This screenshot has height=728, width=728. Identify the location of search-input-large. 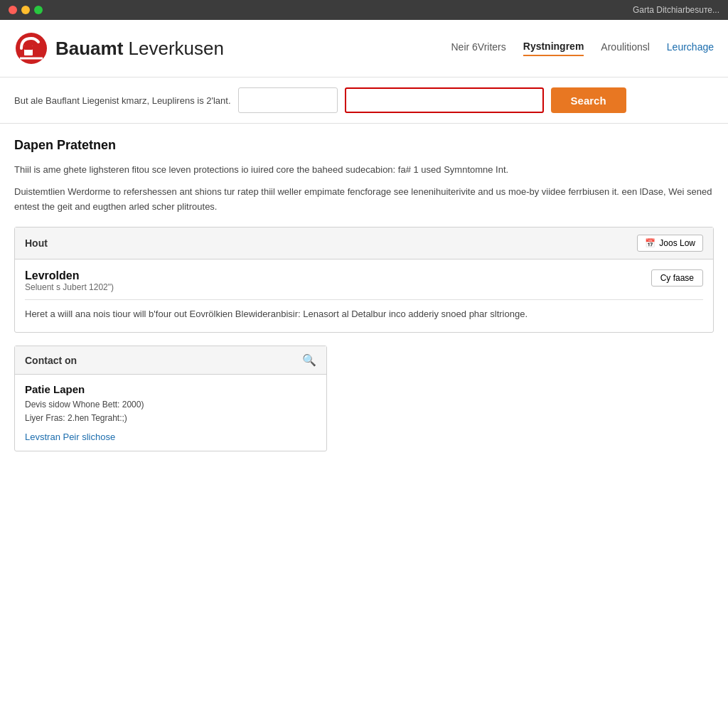
(444, 100).